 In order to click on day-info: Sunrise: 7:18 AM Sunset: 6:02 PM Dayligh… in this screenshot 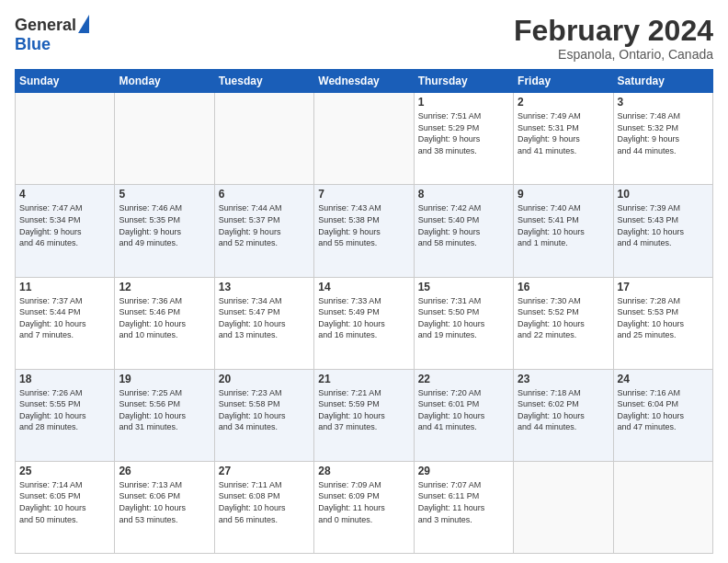, I will do `click(563, 410)`.